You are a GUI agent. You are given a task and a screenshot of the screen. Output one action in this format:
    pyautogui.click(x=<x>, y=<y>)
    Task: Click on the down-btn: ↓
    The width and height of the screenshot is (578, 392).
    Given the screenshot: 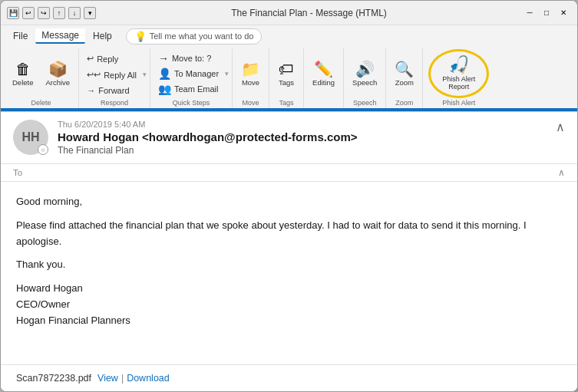 What is the action you would take?
    pyautogui.click(x=74, y=13)
    